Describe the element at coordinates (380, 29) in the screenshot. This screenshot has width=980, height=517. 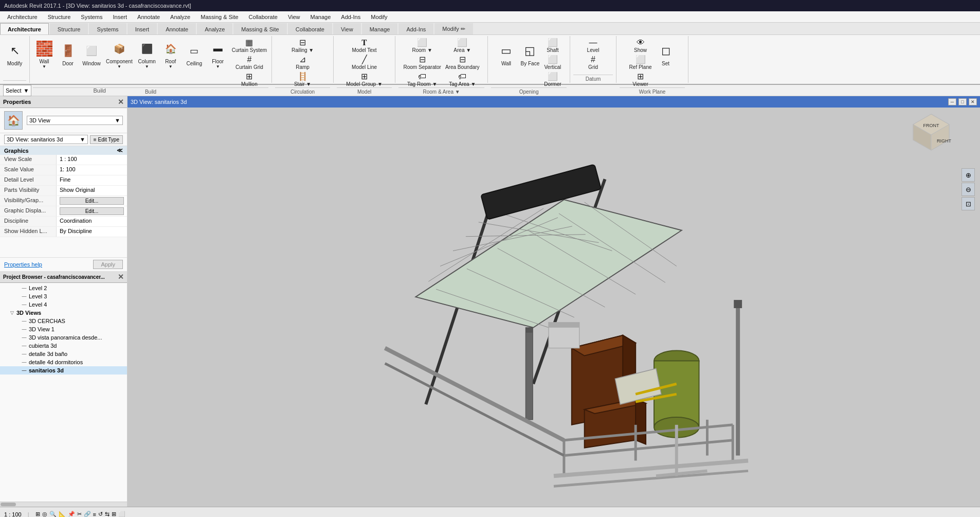
I see `tab-manage: Manage` at that location.